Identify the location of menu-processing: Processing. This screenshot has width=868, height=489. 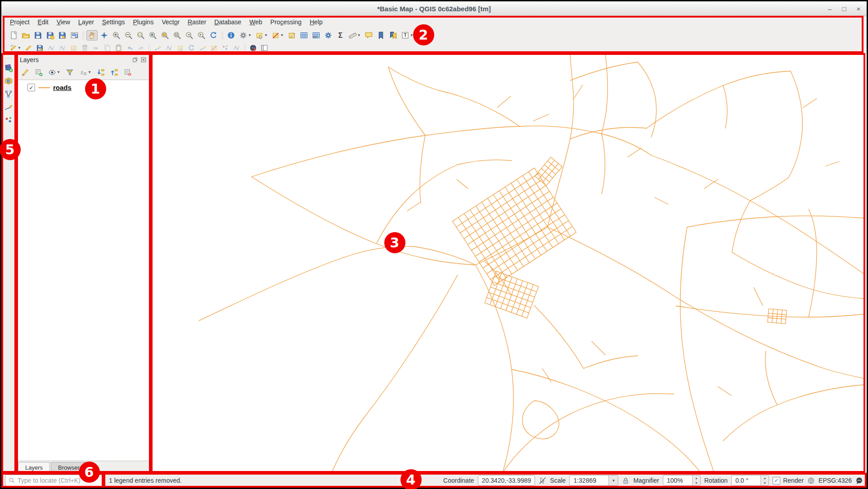
(286, 22).